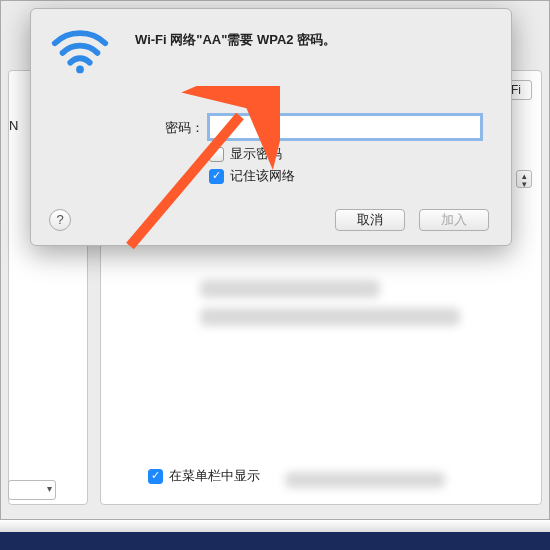 This screenshot has height=550, width=550. What do you see at coordinates (275, 535) in the screenshot?
I see `bottom-bar` at bounding box center [275, 535].